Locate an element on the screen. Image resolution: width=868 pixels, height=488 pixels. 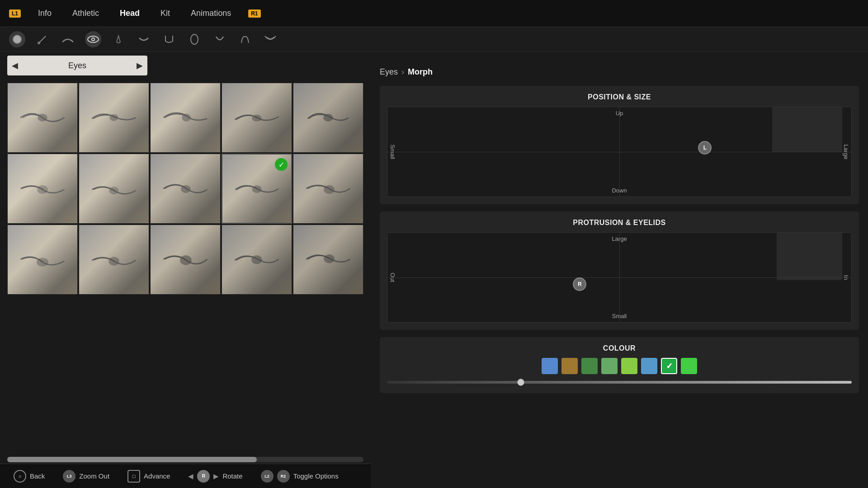
ear-icon is located at coordinates (194, 39).